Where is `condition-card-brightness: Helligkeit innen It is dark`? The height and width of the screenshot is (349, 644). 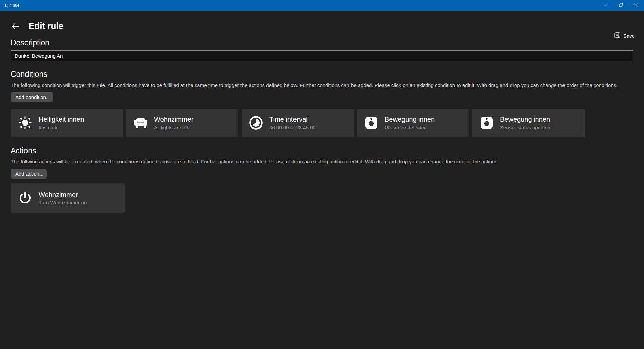
condition-card-brightness: Helligkeit innen It is dark is located at coordinates (67, 123).